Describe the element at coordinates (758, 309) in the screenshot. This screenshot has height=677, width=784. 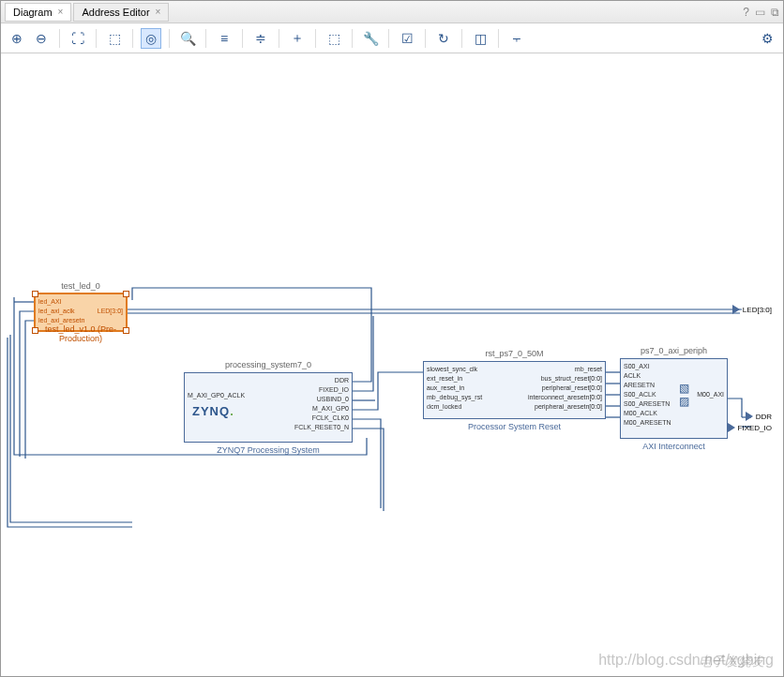
I see `port-label: LED[3:0]` at that location.